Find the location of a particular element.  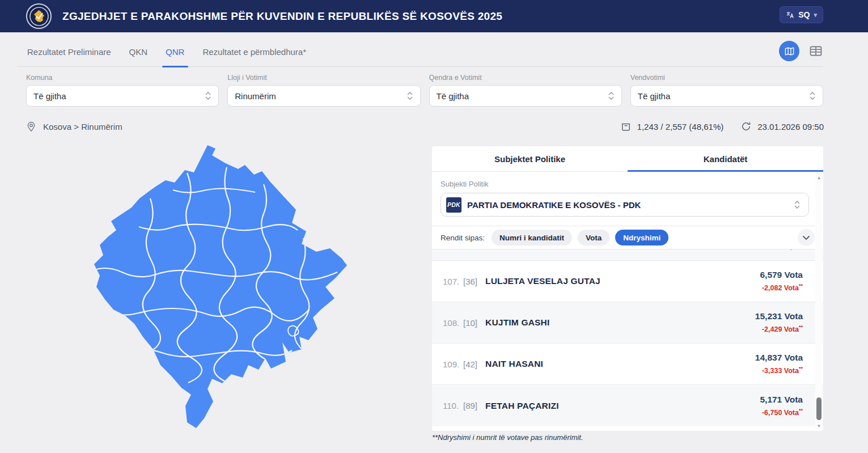

candidate-name: FETAH PAÇARIZI is located at coordinates (522, 406).